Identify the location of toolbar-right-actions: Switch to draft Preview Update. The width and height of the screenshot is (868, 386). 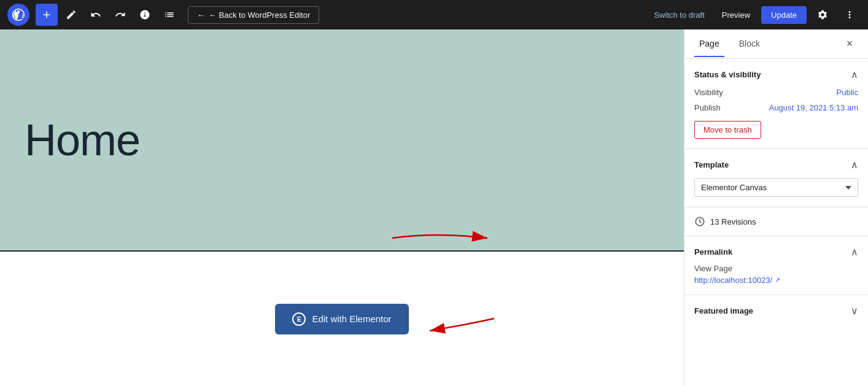
(754, 15).